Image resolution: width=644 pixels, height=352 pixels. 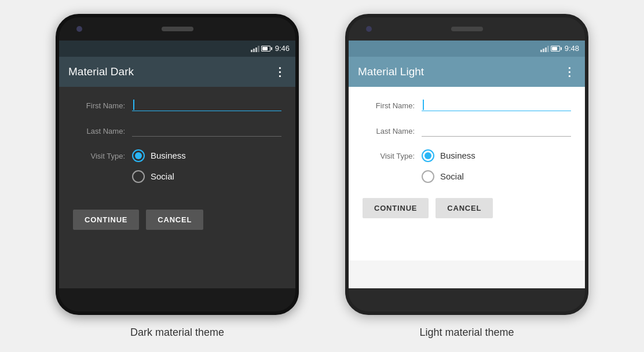 What do you see at coordinates (391, 72) in the screenshot?
I see `light-app-title: Material Light` at bounding box center [391, 72].